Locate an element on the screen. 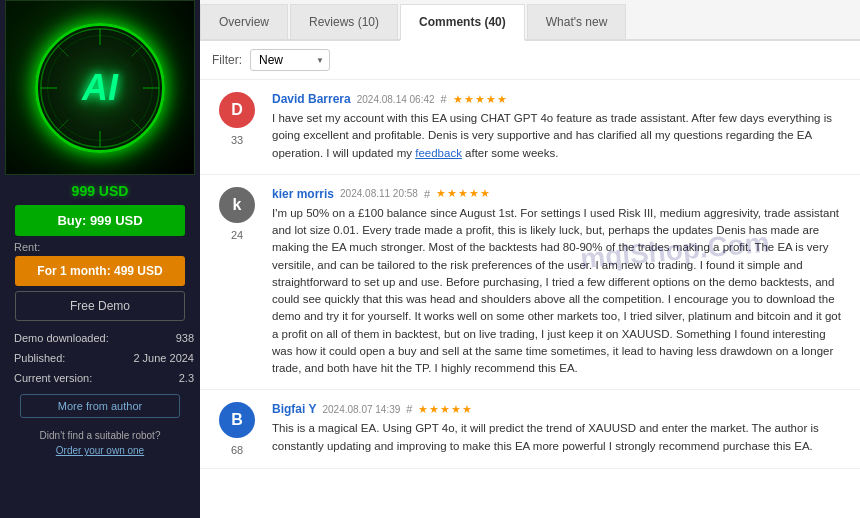 The width and height of the screenshot is (860, 518). order-own-link: Order your own one is located at coordinates (100, 450).